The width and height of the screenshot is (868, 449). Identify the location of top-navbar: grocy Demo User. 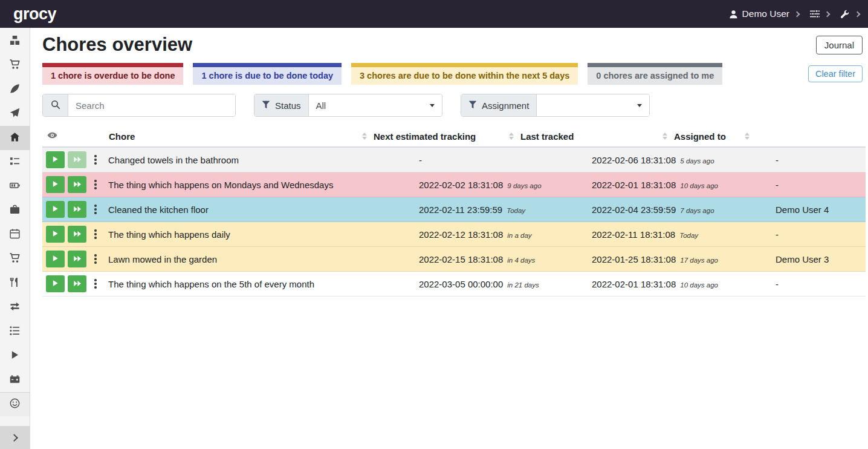
(434, 14).